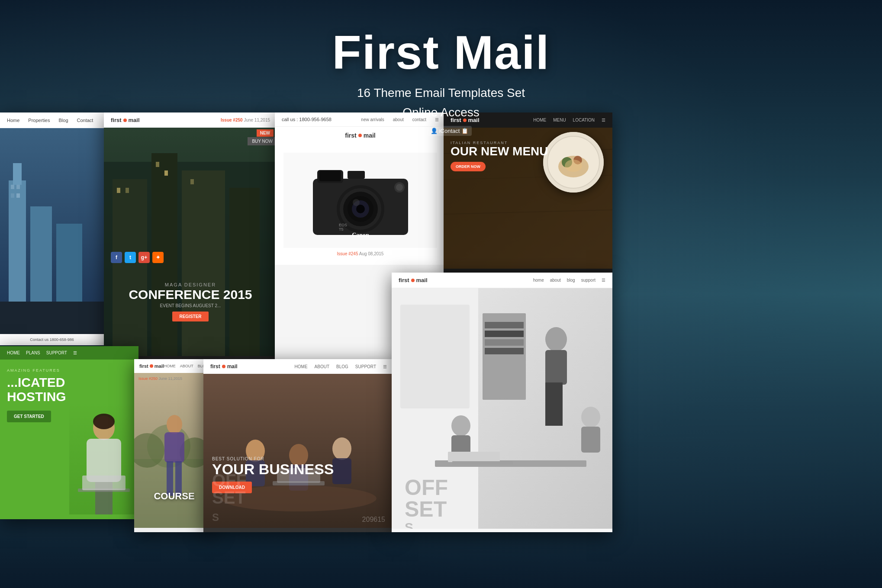 The image size is (882, 588). I want to click on svg-text: Canon, so click(361, 235).